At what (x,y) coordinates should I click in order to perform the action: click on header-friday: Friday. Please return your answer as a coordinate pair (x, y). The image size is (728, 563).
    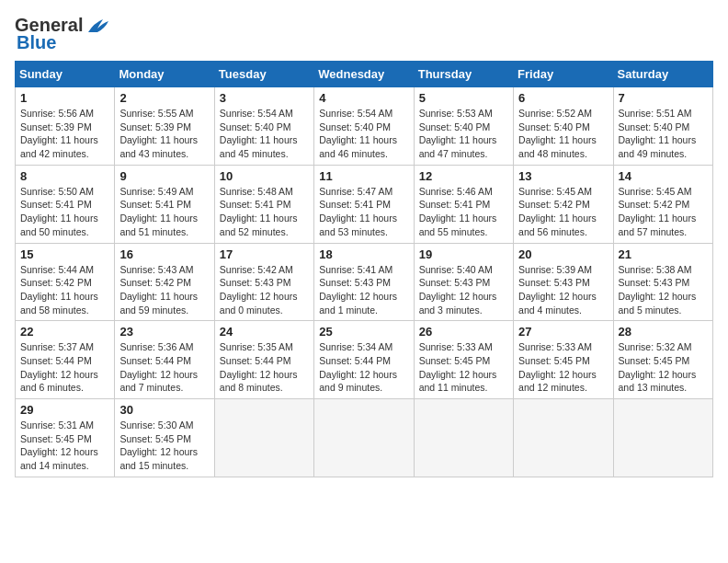
    Looking at the image, I should click on (563, 75).